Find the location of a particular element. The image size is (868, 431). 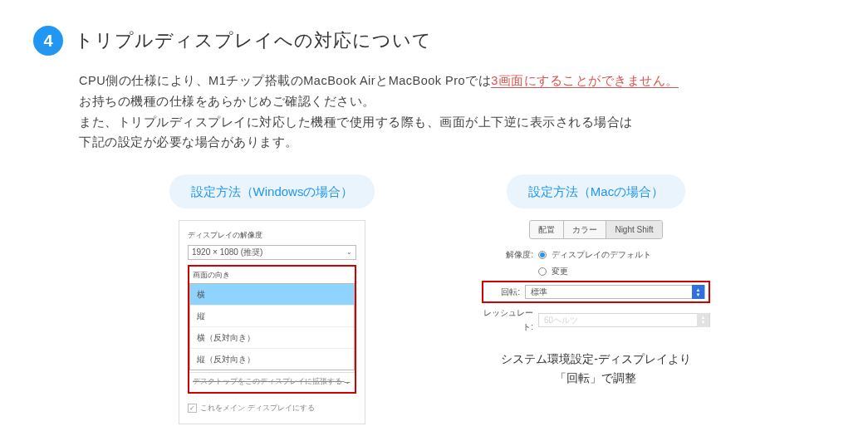

resolution-value: 1920 × 1080 (推奨) is located at coordinates (228, 252).